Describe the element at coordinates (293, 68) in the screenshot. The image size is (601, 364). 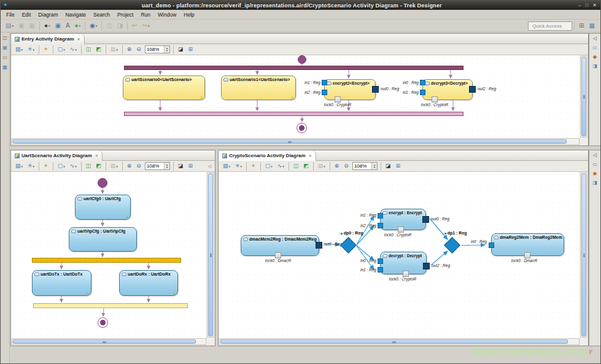
I see `fork-bar` at that location.